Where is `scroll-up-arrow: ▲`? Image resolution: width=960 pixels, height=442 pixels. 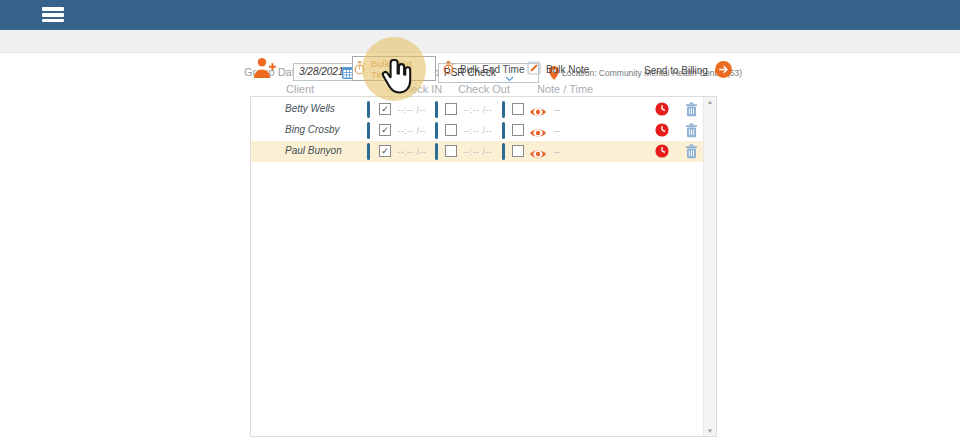 scroll-up-arrow: ▲ is located at coordinates (710, 102).